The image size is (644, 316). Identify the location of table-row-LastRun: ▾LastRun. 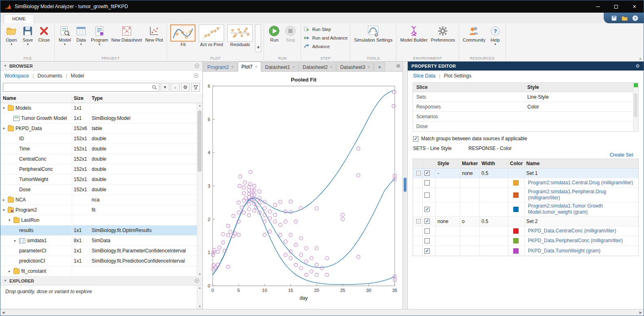
(101, 220).